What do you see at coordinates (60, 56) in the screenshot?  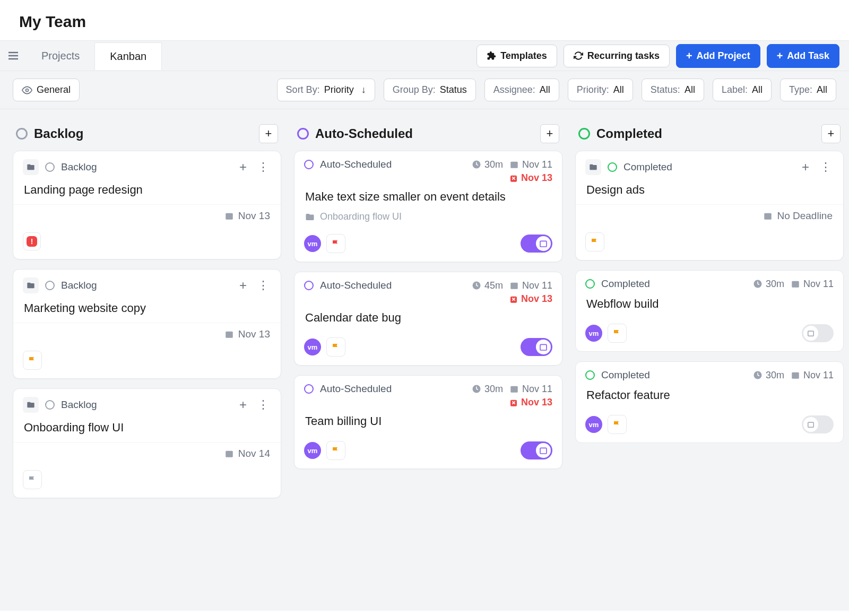 I see `tab-projects: Projects` at bounding box center [60, 56].